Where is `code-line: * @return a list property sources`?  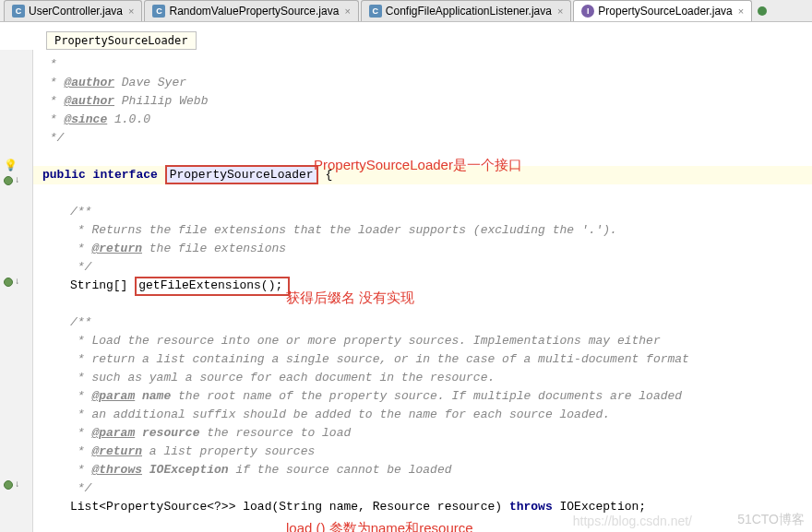 code-line: * @return a list property sources is located at coordinates (423, 452).